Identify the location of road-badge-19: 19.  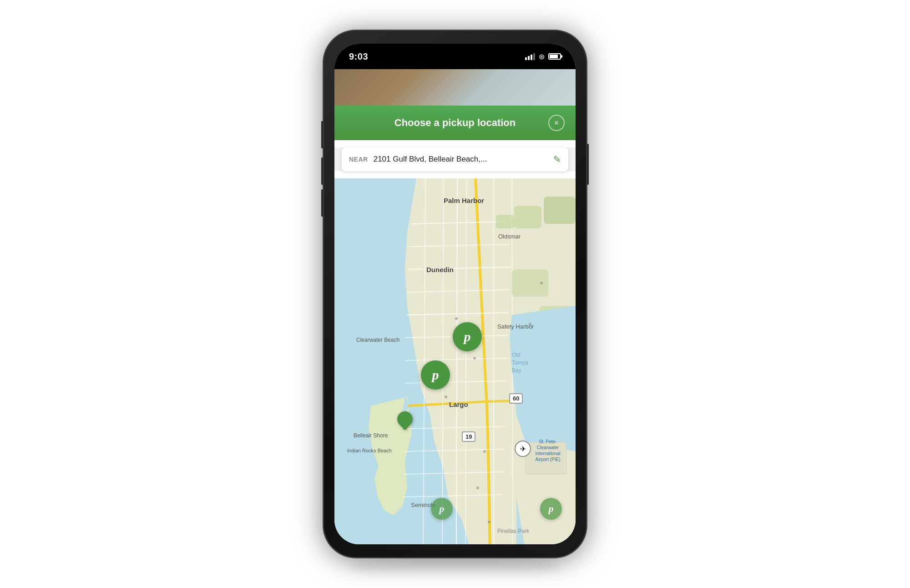
(469, 437).